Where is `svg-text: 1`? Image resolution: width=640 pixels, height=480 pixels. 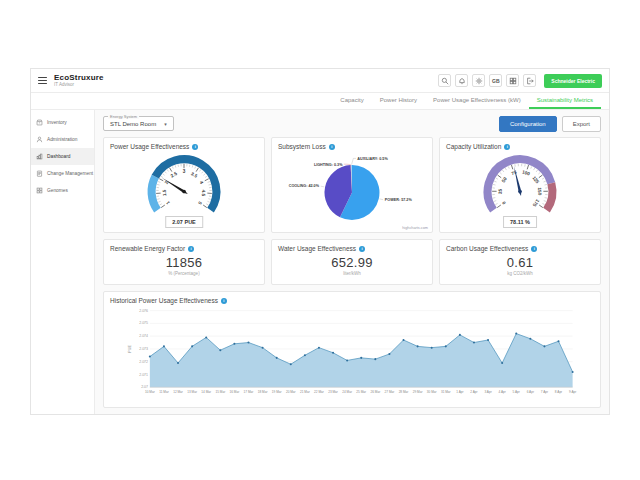
svg-text: 1 is located at coordinates (168, 202).